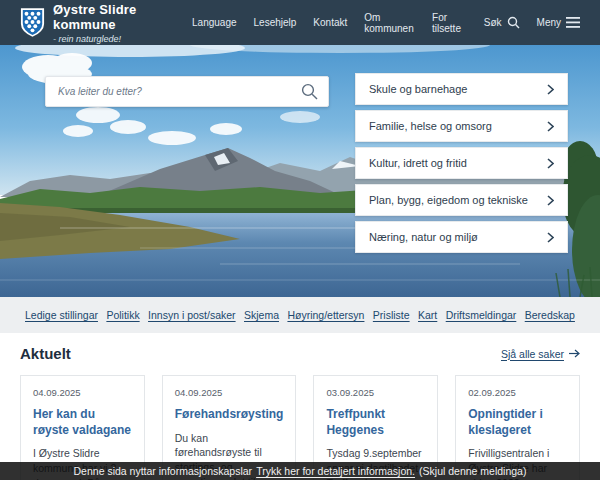 The image size is (600, 480). I want to click on see-all-label: Sjå alle saker, so click(532, 354).